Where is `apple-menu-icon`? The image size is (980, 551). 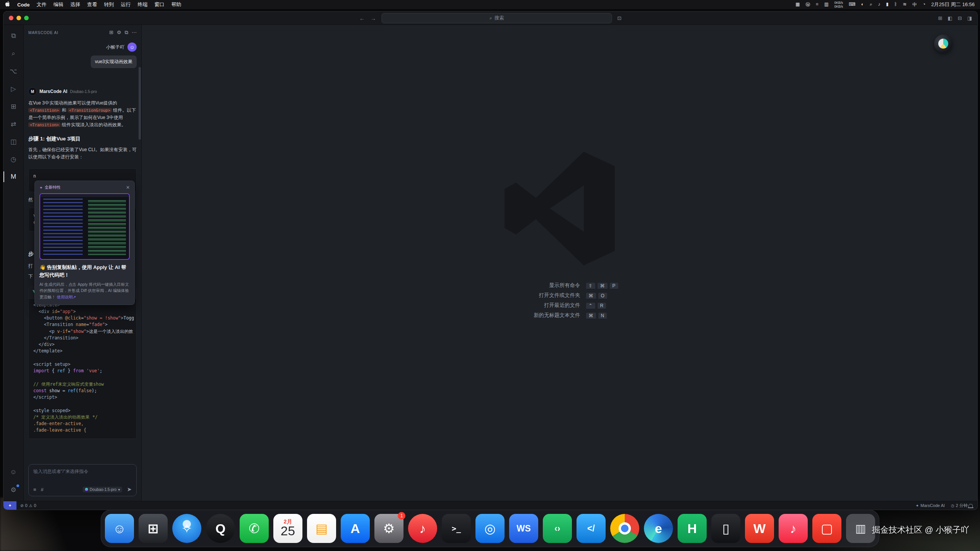
apple-menu-icon is located at coordinates (8, 5).